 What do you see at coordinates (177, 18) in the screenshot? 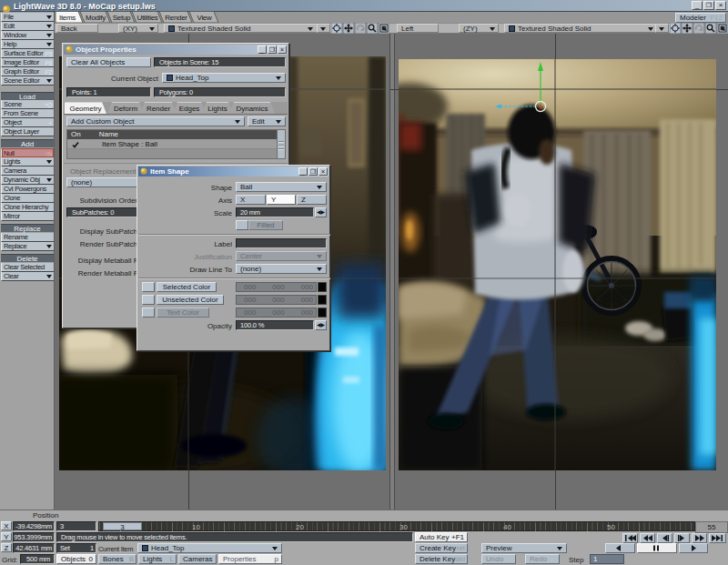
I see `svg-text: Render` at bounding box center [177, 18].